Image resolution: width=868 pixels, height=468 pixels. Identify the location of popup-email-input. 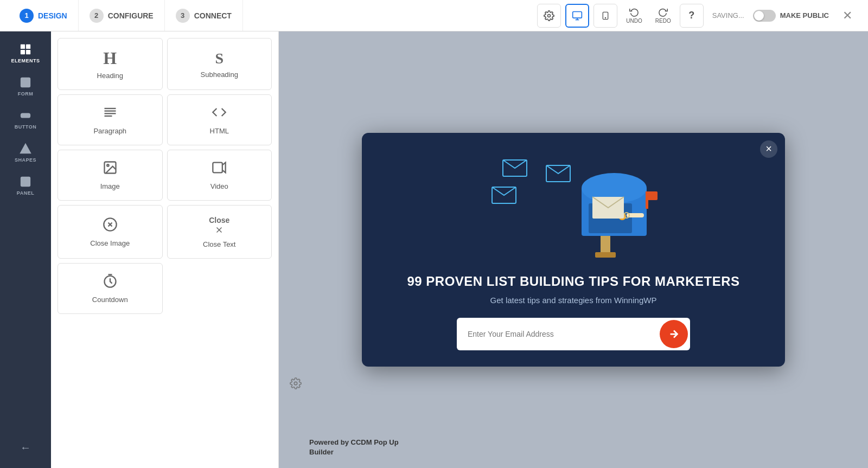
(557, 334).